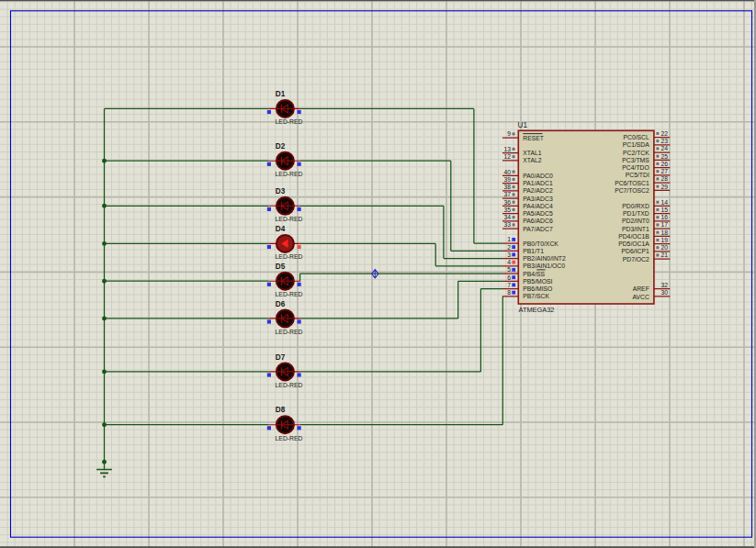  What do you see at coordinates (533, 138) in the screenshot?
I see `svg-text: RESET` at bounding box center [533, 138].